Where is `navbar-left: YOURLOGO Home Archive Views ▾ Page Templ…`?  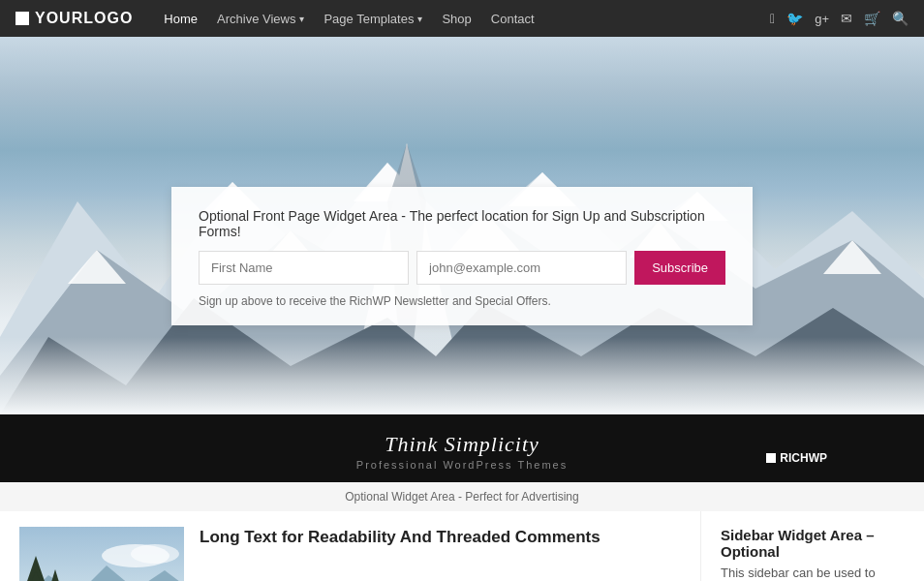
navbar-left: YOURLOGO Home Archive Views ▾ Page Templ… is located at coordinates (279, 18).